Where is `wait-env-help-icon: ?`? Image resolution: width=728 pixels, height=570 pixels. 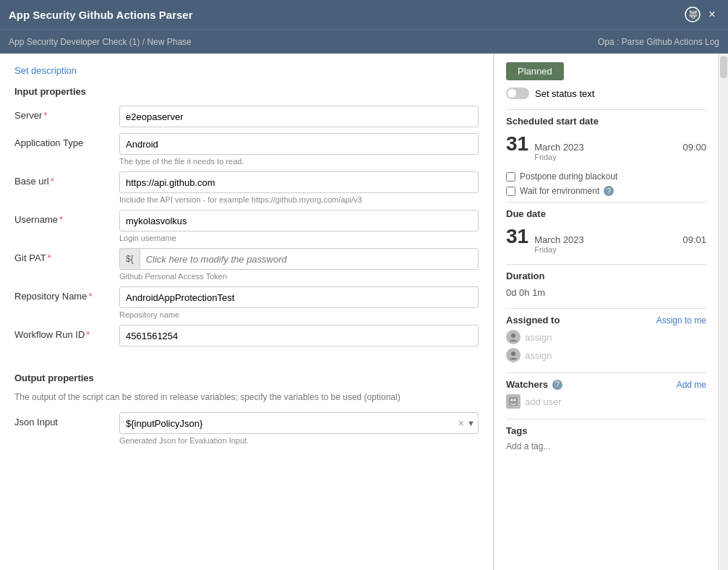 wait-env-help-icon: ? is located at coordinates (609, 191).